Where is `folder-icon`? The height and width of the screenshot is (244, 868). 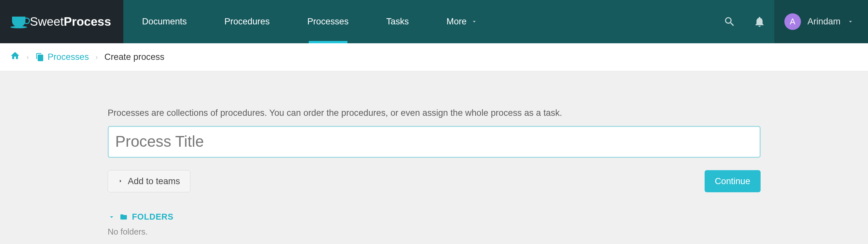
folder-icon is located at coordinates (124, 217).